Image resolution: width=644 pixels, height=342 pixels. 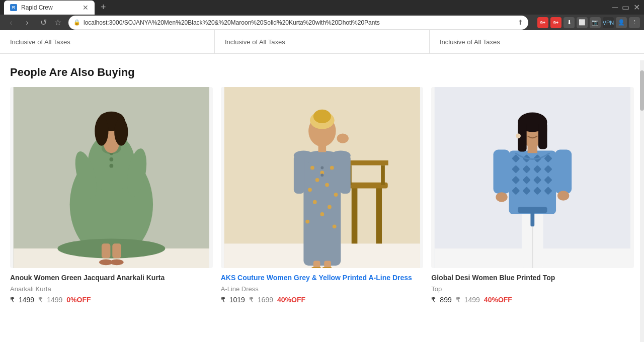 What do you see at coordinates (322, 300) in the screenshot?
I see `product-pricing-2: 1019 1699 40%OFF` at bounding box center [322, 300].